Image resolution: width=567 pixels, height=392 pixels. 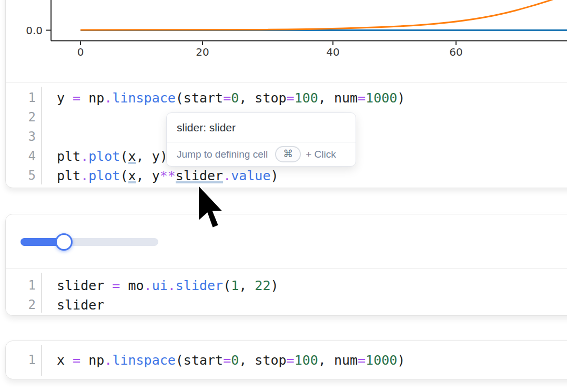 I want to click on code-text: slider = mo.ui.slider(1, 12), so click(x=168, y=286).